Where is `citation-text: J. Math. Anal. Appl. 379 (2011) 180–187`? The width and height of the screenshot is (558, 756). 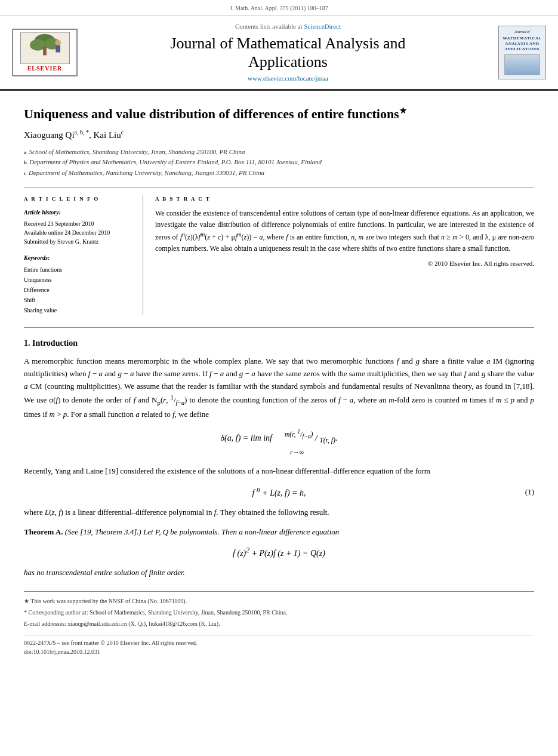
citation-text: J. Math. Anal. Appl. 379 (2011) 180–187 is located at coordinates (279, 8).